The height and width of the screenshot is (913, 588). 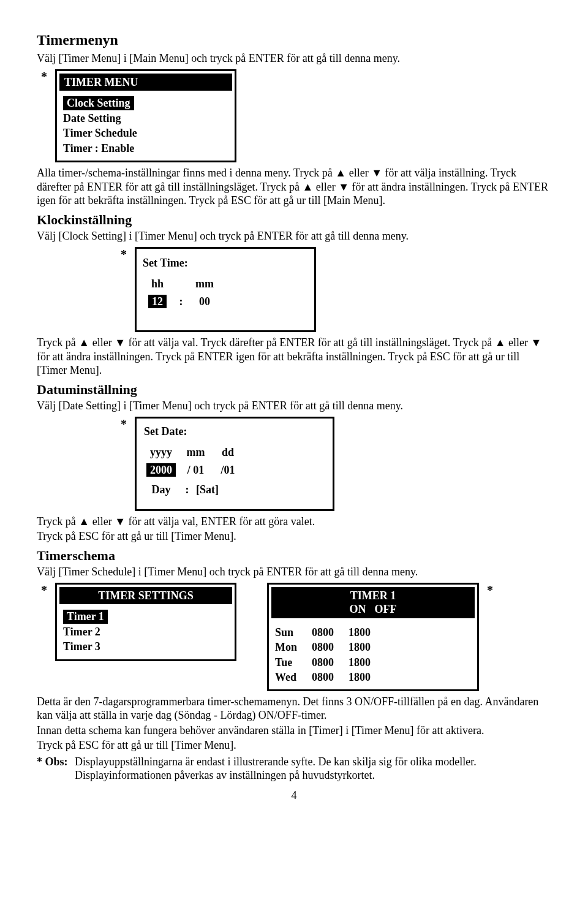 What do you see at coordinates (146, 647) in the screenshot?
I see `timer-settings-item: Timer 3` at bounding box center [146, 647].